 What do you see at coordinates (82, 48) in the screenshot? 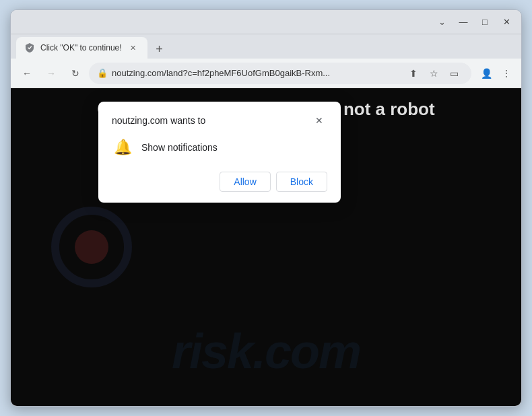
I see `active-tab: Click "OK" to continue! ✕` at bounding box center [82, 48].